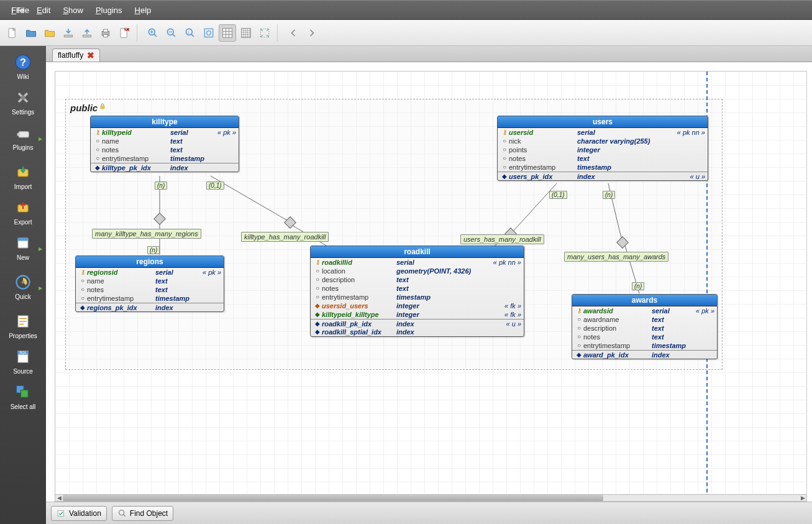 This screenshot has width=812, height=524. I want to click on close-tab-icon: ✖, so click(91, 55).